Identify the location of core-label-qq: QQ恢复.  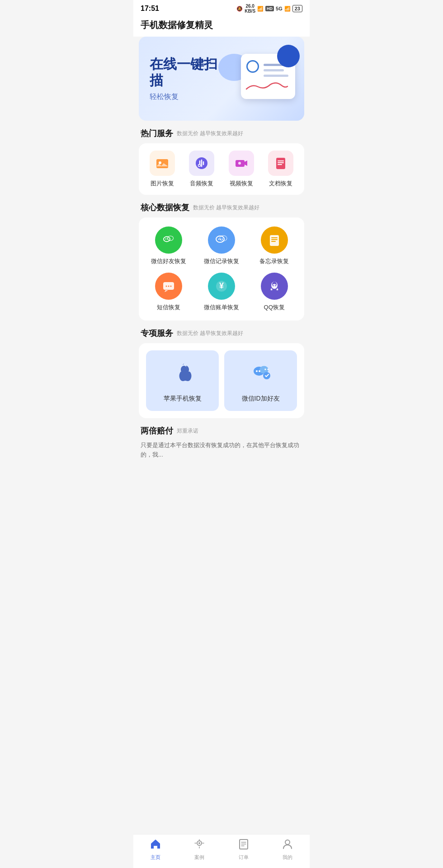
(274, 307).